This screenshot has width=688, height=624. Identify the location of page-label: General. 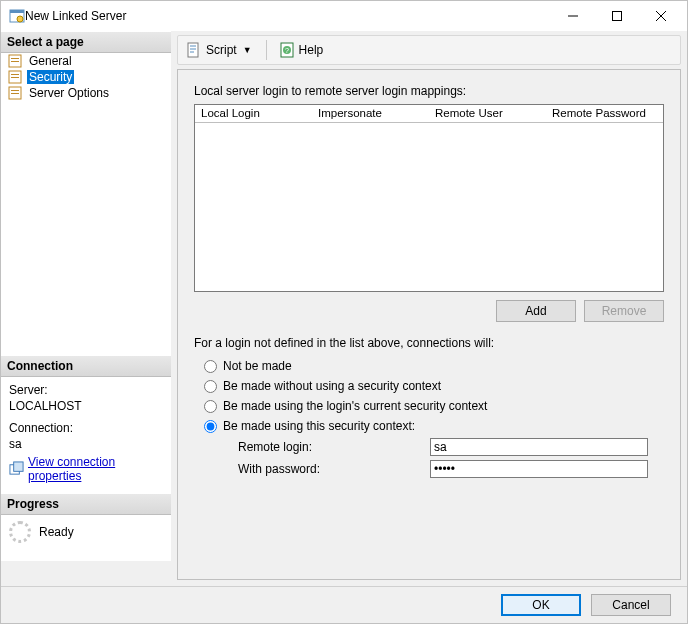
(50, 61).